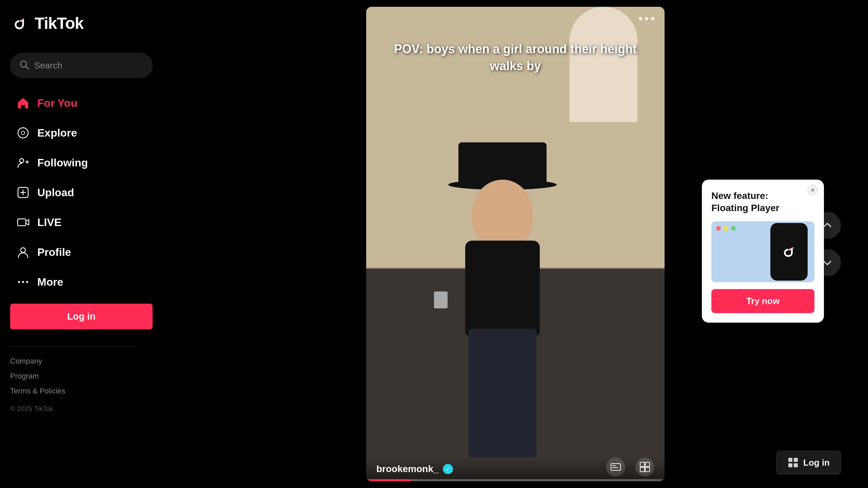 The image size is (868, 488). I want to click on progress-bar, so click(515, 480).